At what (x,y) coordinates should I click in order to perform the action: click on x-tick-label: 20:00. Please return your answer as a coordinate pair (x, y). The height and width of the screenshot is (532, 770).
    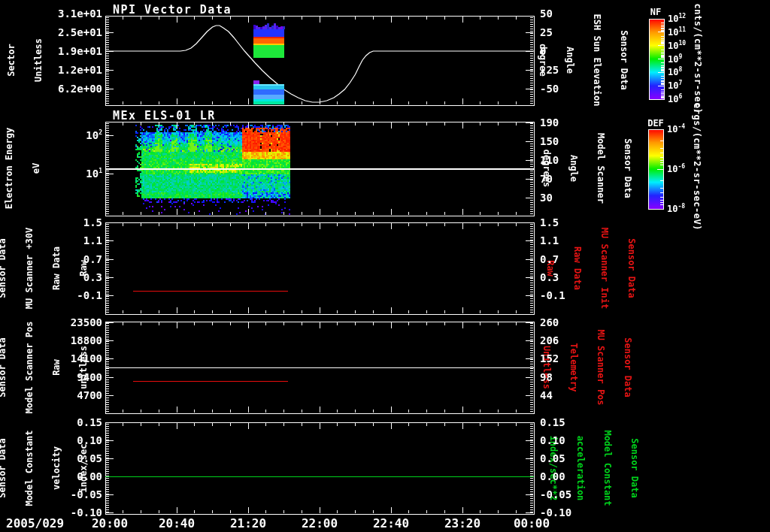
    Looking at the image, I should click on (110, 523).